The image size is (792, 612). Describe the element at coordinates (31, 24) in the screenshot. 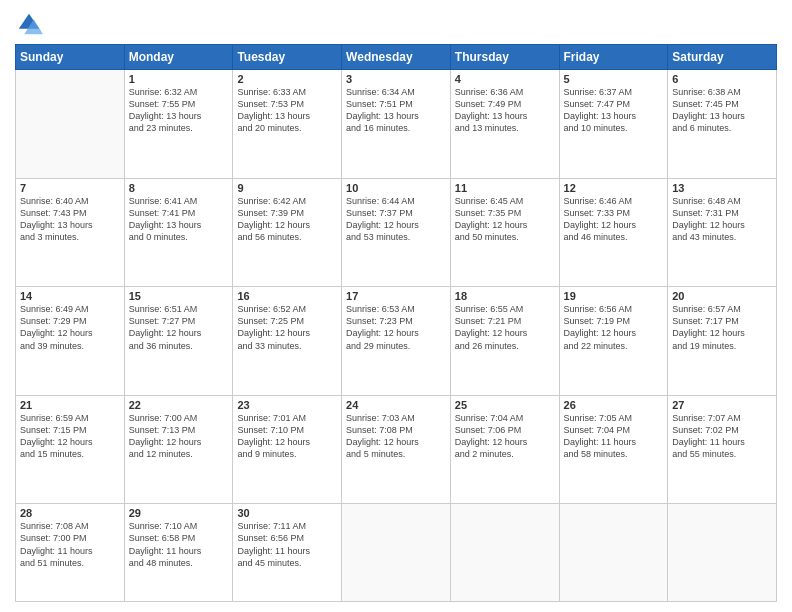

I see `logo` at that location.